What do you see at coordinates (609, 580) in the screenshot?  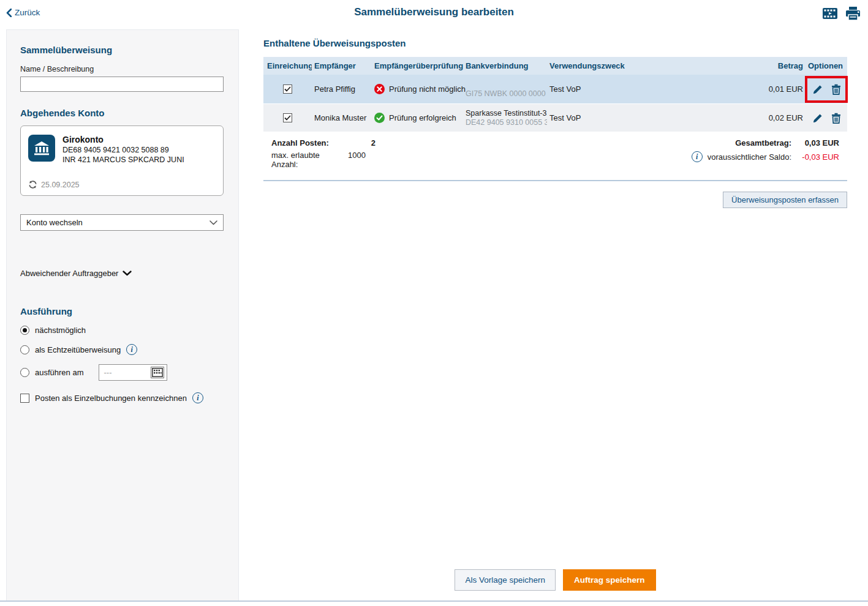 I see `save-order-button: Auftrag speichern` at bounding box center [609, 580].